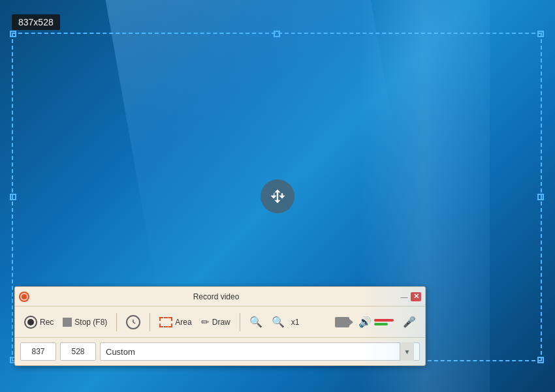  I want to click on handle-top-right, so click(541, 34).